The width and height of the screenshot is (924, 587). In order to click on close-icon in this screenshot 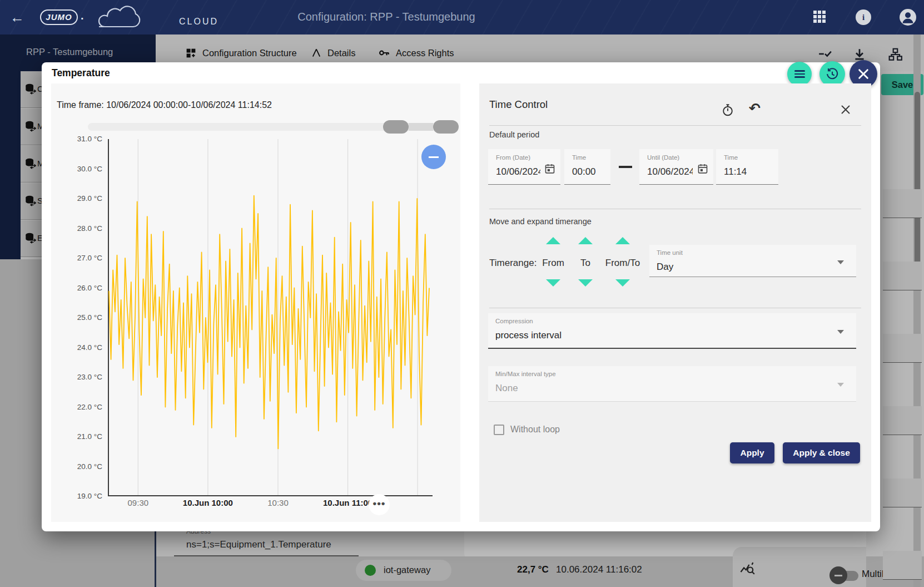, I will do `click(863, 74)`.